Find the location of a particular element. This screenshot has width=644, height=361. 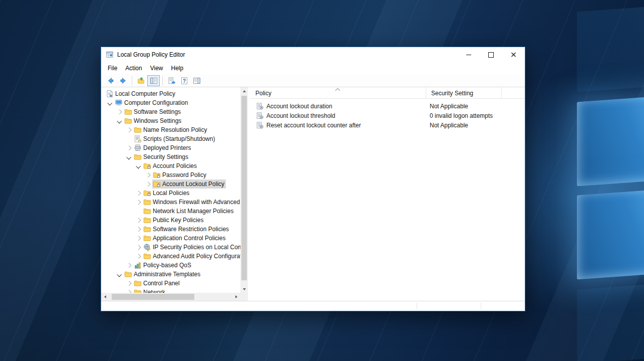

vertical-scroll-thumb is located at coordinates (244, 188).